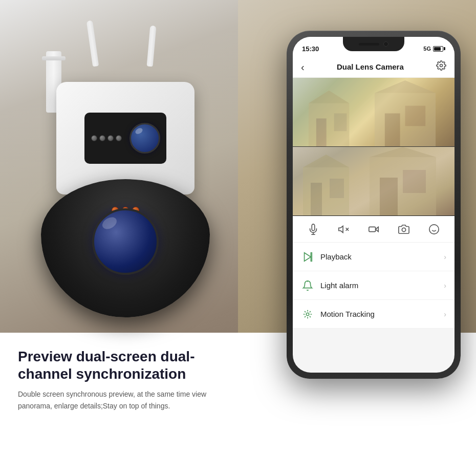 This screenshot has width=476, height=476. I want to click on dome-lens, so click(125, 242).